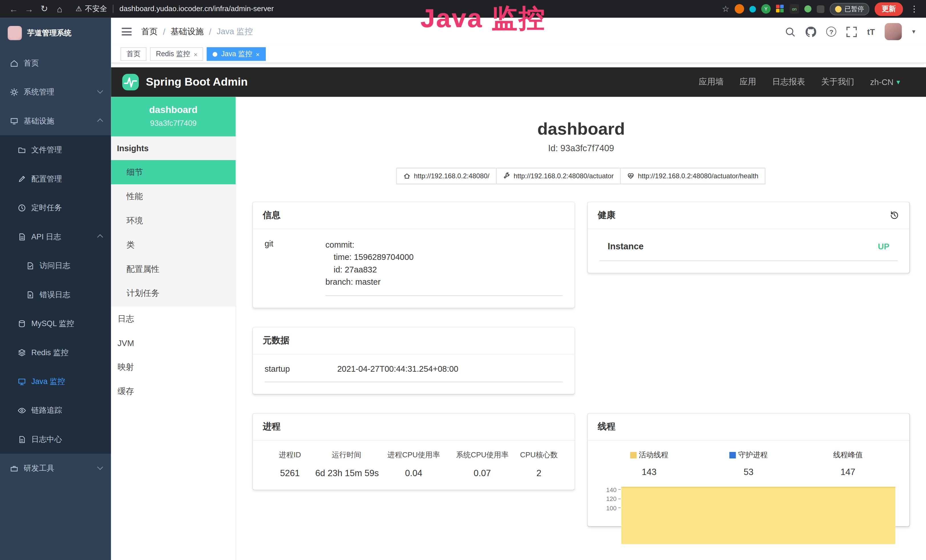  I want to click on sidebar-item-label: 日志中心, so click(47, 439).